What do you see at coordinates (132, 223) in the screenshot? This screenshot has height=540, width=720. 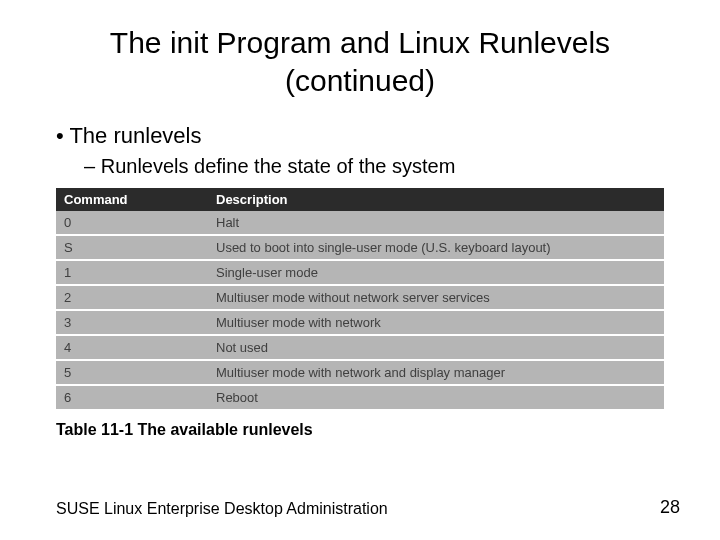 I see `cell-cmd: 0` at bounding box center [132, 223].